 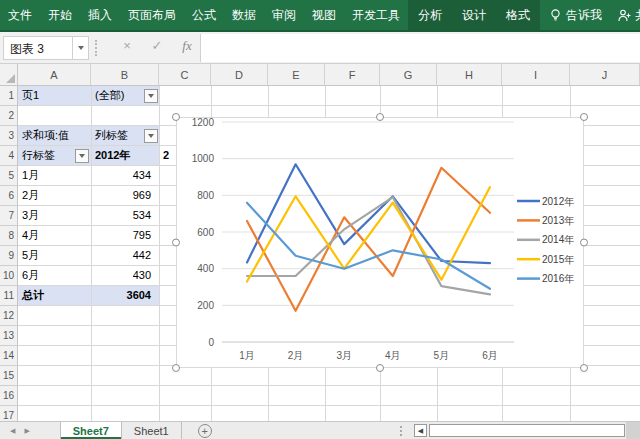 I want to click on ribbon-tab-公式: 公式, so click(x=204, y=15).